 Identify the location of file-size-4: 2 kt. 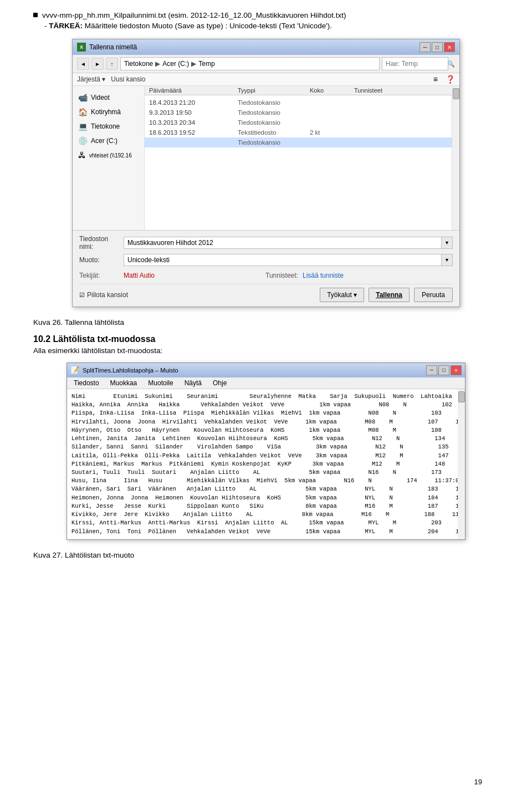
(332, 132).